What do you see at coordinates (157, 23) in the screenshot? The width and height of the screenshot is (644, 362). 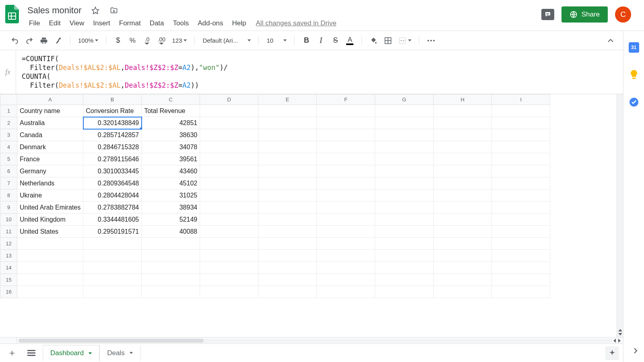 I see `menu-data: Data` at bounding box center [157, 23].